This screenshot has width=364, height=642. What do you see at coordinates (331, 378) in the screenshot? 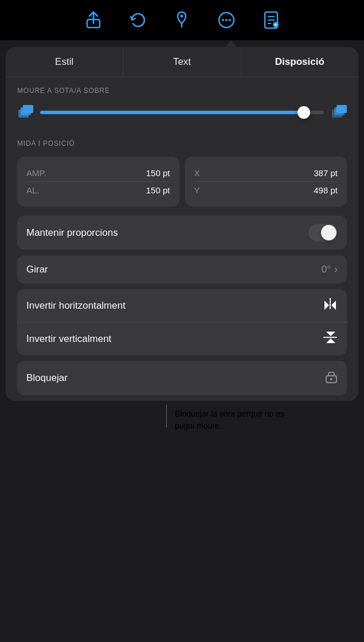
I see `lock-icon` at bounding box center [331, 378].